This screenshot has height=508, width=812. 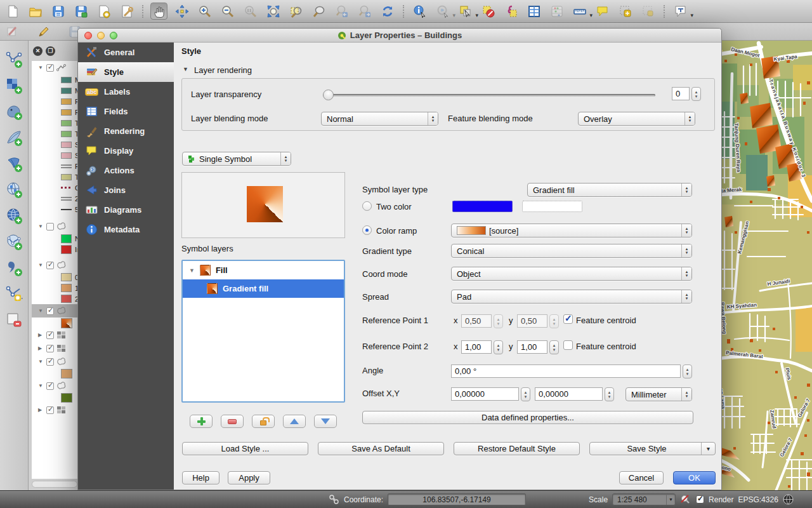 I want to click on add-vector-layer-icon, so click(x=14, y=60).